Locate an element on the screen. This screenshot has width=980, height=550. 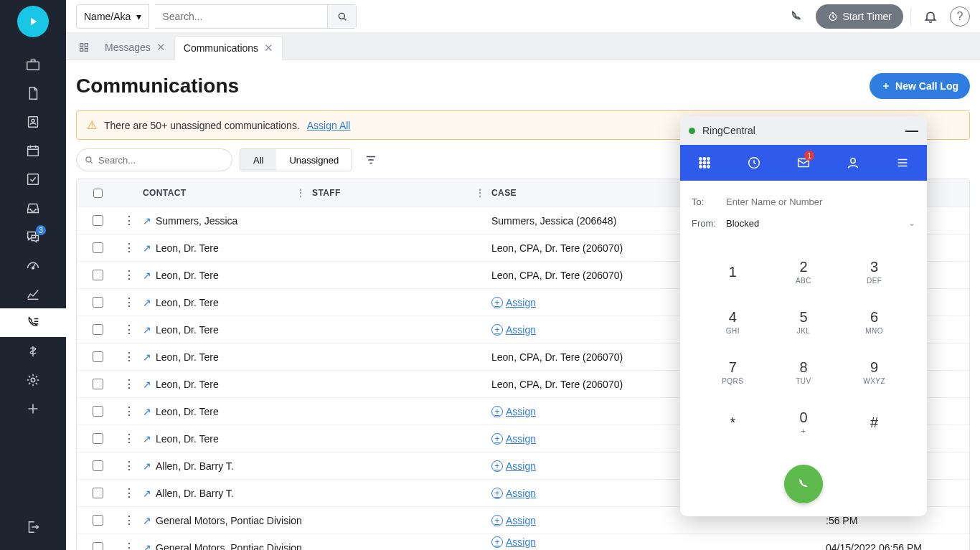
start-timer-button: Start Timer is located at coordinates (859, 16).